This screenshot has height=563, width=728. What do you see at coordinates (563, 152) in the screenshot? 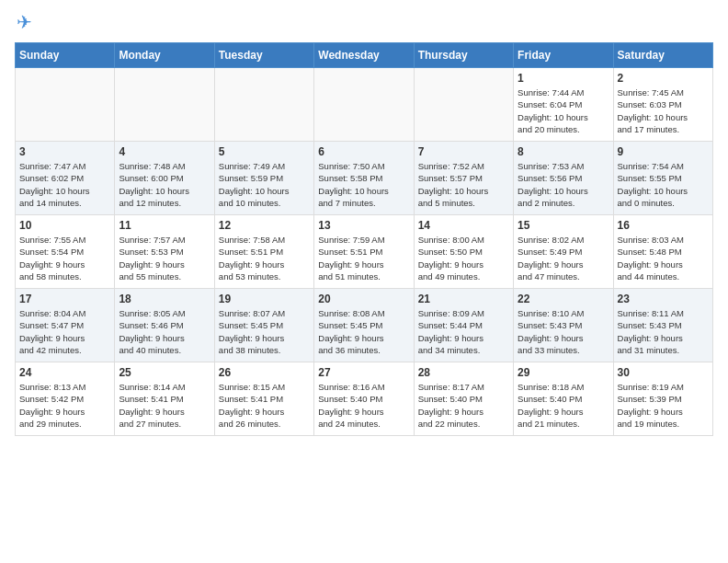
I see `day-number: 8` at bounding box center [563, 152].